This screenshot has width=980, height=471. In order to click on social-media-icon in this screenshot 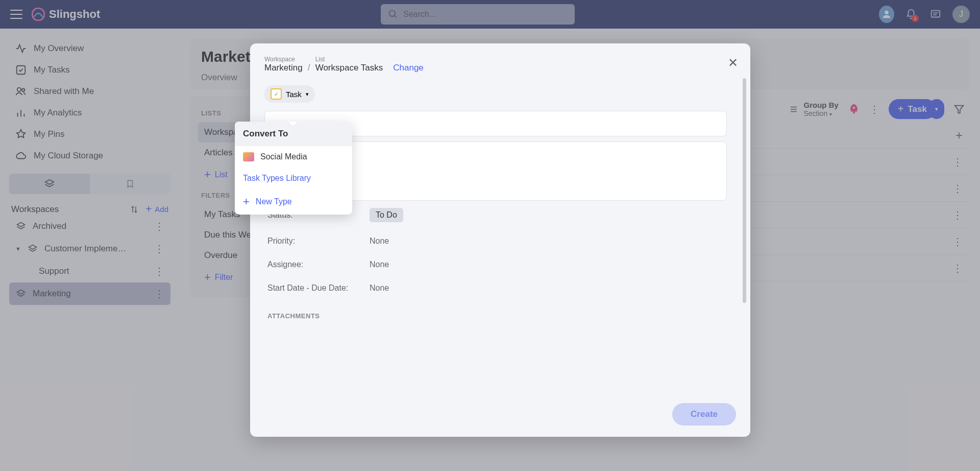, I will do `click(249, 157)`.